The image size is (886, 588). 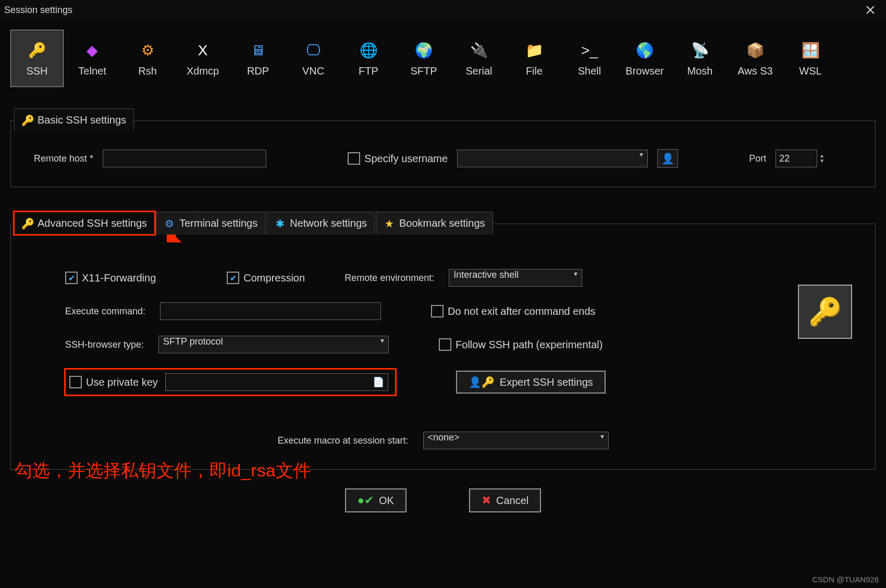 I want to click on protocol-ssh: 🔑SSH, so click(x=37, y=58).